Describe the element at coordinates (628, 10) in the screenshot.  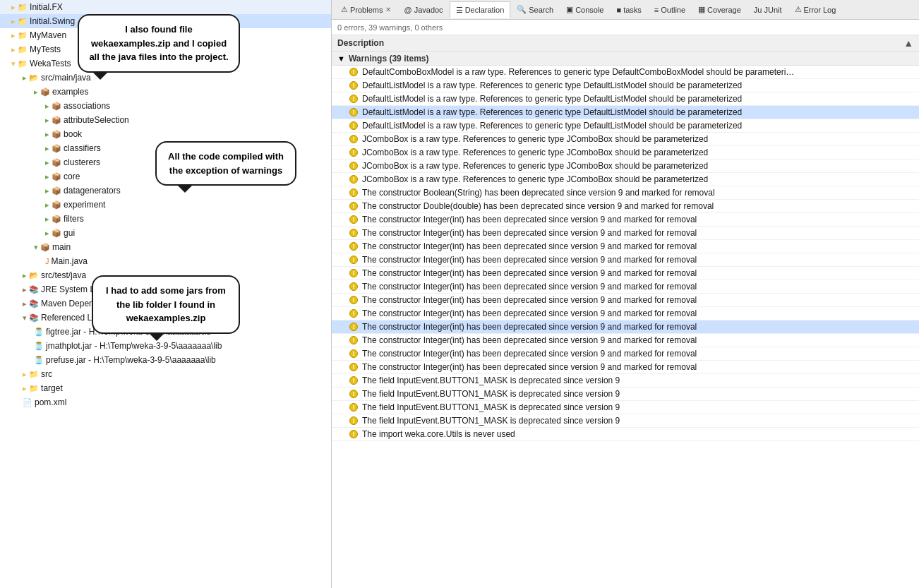
I see `tab-tasks: ■tasks` at that location.